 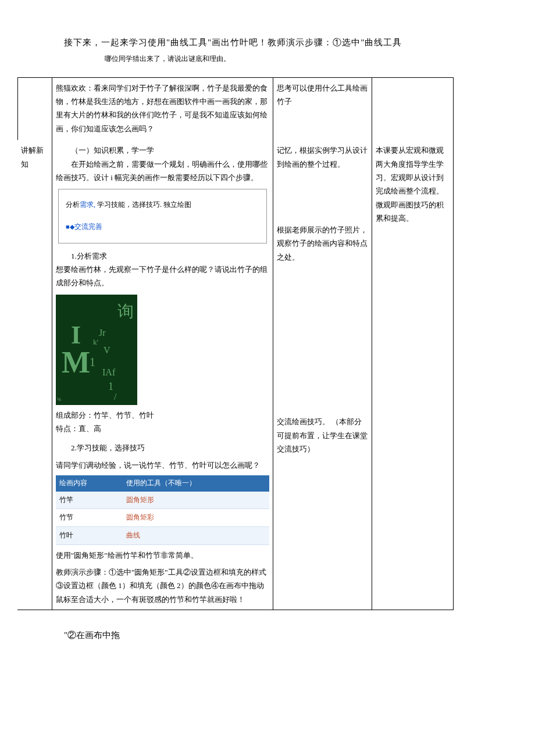 What do you see at coordinates (163, 447) in the screenshot?
I see `sub2-title: 2.学习技能，选择技巧` at bounding box center [163, 447].